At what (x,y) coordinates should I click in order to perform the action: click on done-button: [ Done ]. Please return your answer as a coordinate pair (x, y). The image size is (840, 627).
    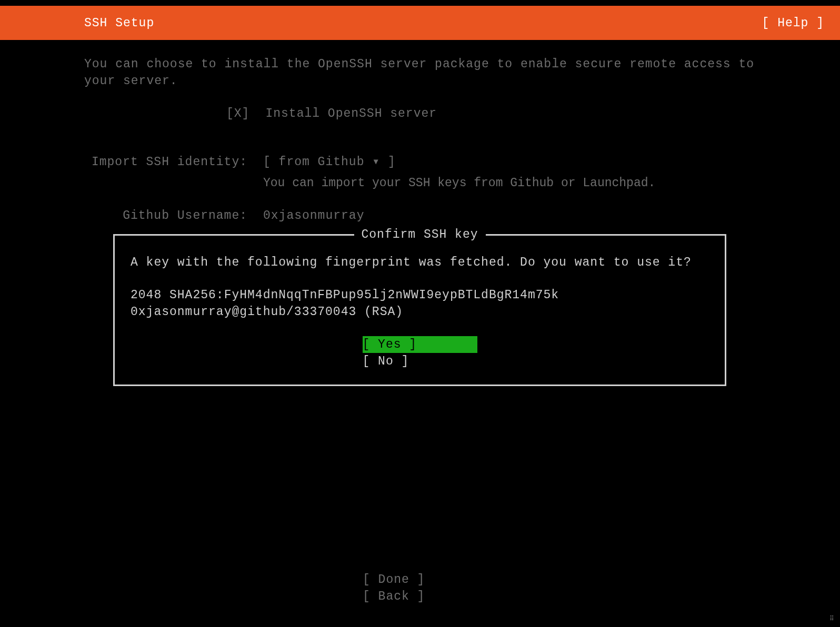
    Looking at the image, I should click on (420, 580).